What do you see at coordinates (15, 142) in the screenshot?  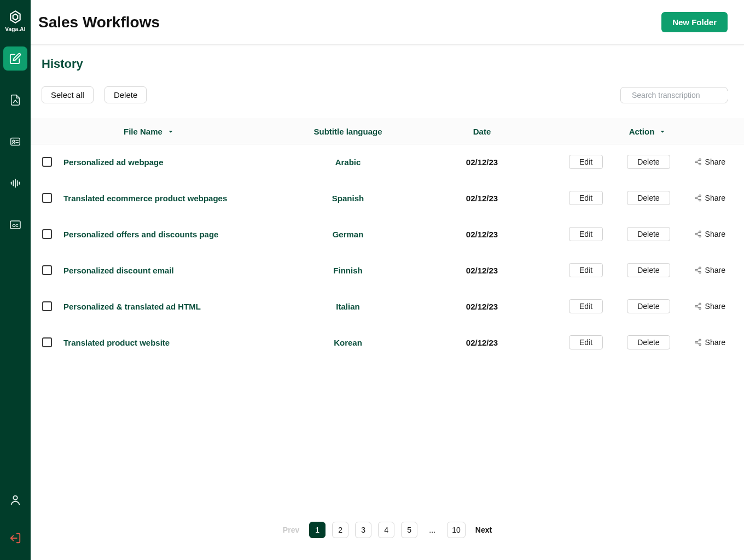 I see `id-card-icon` at bounding box center [15, 142].